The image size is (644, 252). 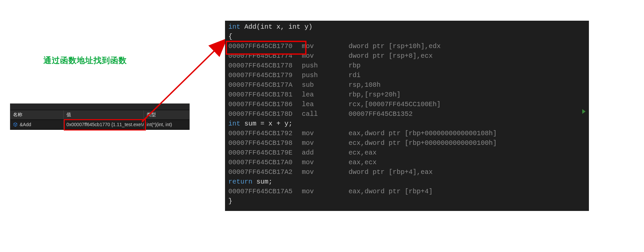 What do you see at coordinates (407, 95) in the screenshot?
I see `asm-line: 00007FF645CB1781learbp,[rsp+20h]` at bounding box center [407, 95].